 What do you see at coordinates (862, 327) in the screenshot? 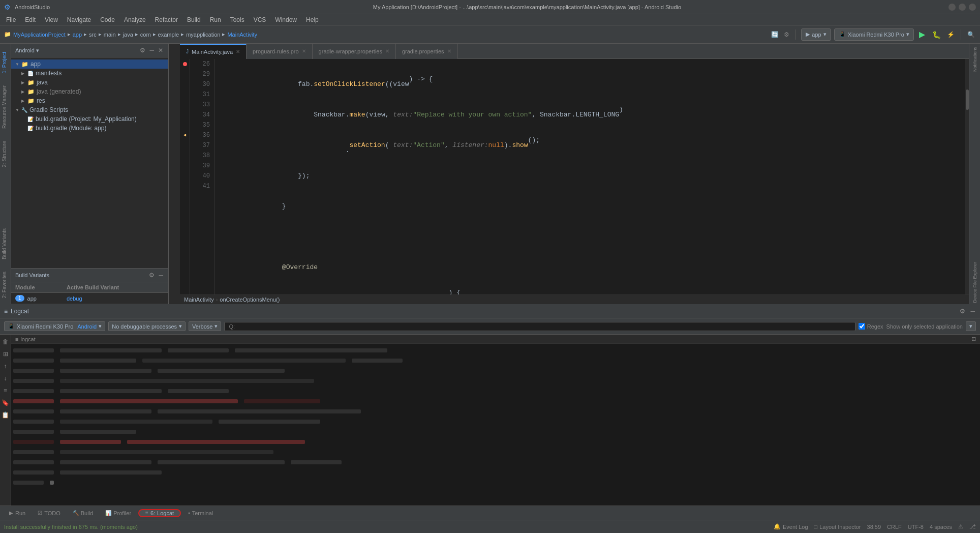
I see `regex-check` at bounding box center [862, 327].